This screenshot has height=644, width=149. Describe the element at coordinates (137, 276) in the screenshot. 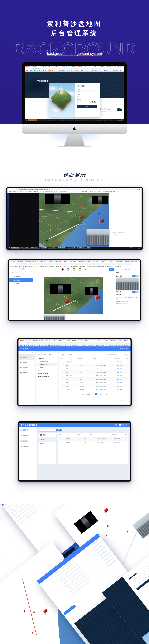

I see `toggle-off-button: 关` at that location.